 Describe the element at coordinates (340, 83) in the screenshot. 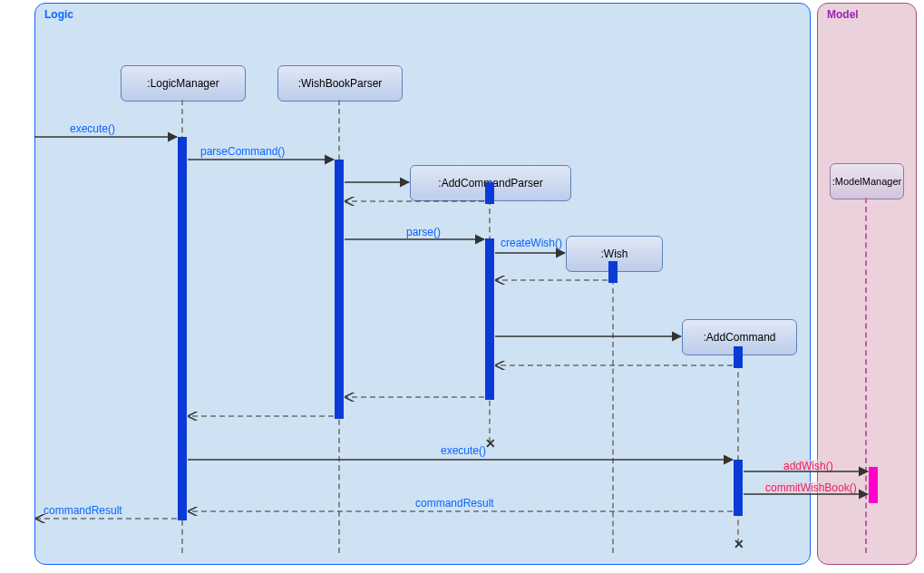

I see `lifeline-wishbookparser: :WishBookParser` at that location.